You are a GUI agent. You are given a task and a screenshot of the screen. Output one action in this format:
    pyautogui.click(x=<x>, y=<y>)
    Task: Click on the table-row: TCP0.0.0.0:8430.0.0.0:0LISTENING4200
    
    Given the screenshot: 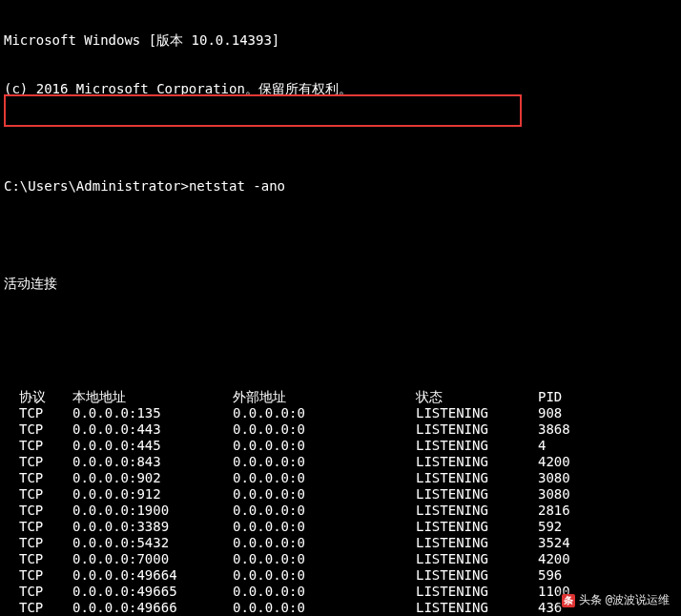 What is the action you would take?
    pyautogui.click(x=287, y=462)
    